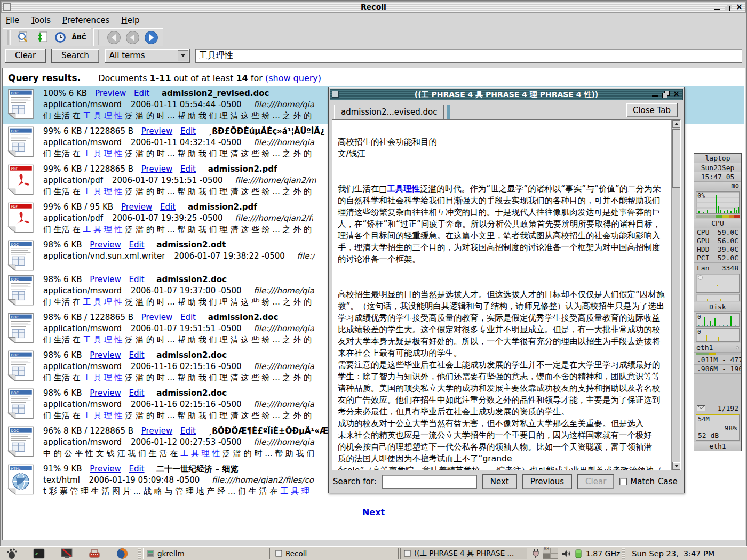 This screenshot has height=560, width=747. Describe the element at coordinates (180, 170) in the screenshot. I see `result-line-main: 99% 6 KB / 1228865 B Preview Edit admiss…` at that location.